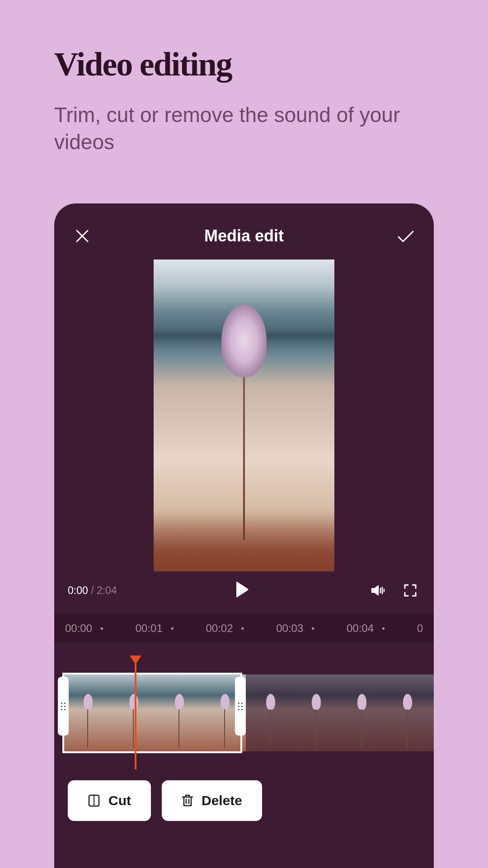 The height and width of the screenshot is (868, 488). Describe the element at coordinates (290, 628) in the screenshot. I see `ruler-mark: 00:03` at that location.